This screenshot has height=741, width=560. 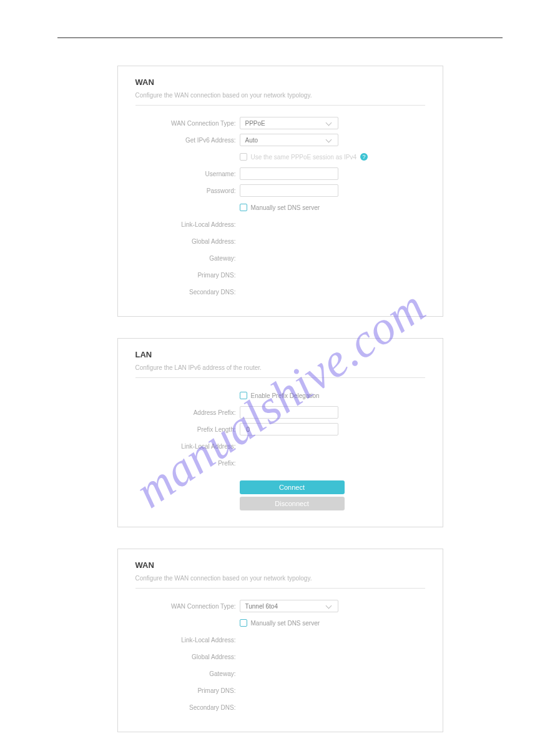 I want to click on username-input, so click(x=289, y=174).